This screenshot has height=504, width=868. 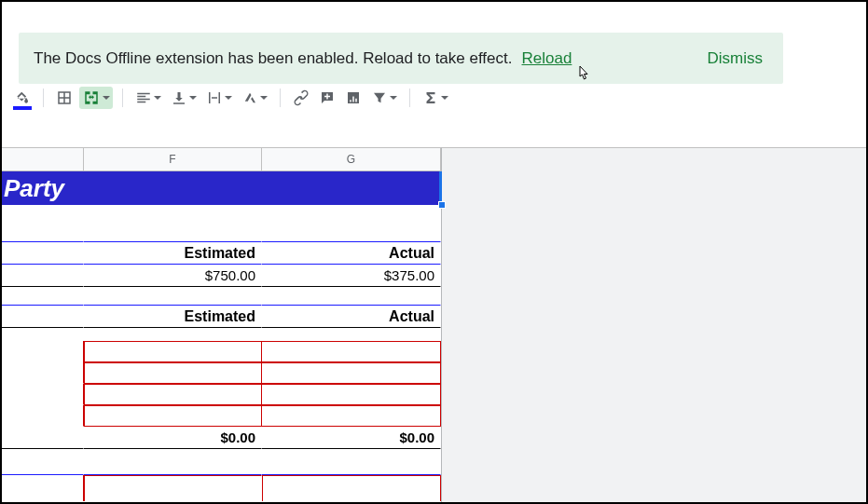 I want to click on estimated-value: $750.00, so click(x=173, y=276).